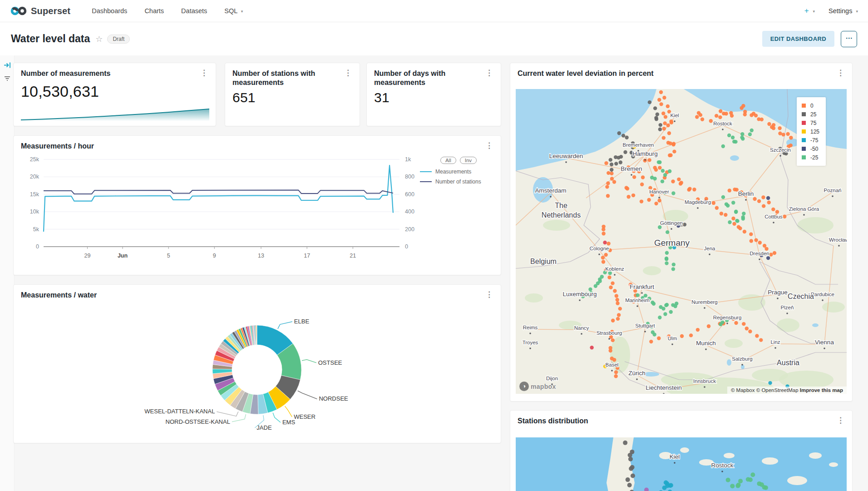  What do you see at coordinates (7, 65) in the screenshot?
I see `expand-filter-bar-button` at bounding box center [7, 65].